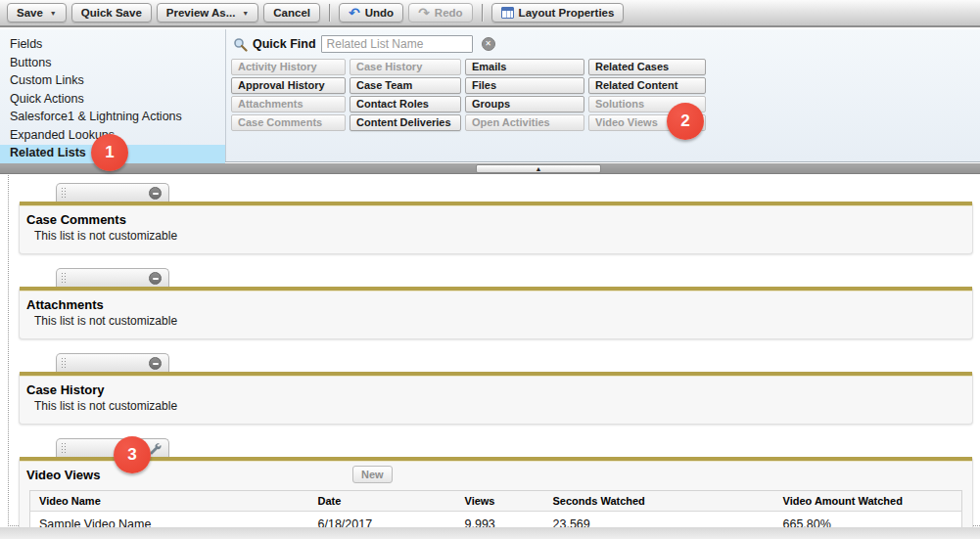  I want to click on layout-properties-button: Layout Properties, so click(558, 13).